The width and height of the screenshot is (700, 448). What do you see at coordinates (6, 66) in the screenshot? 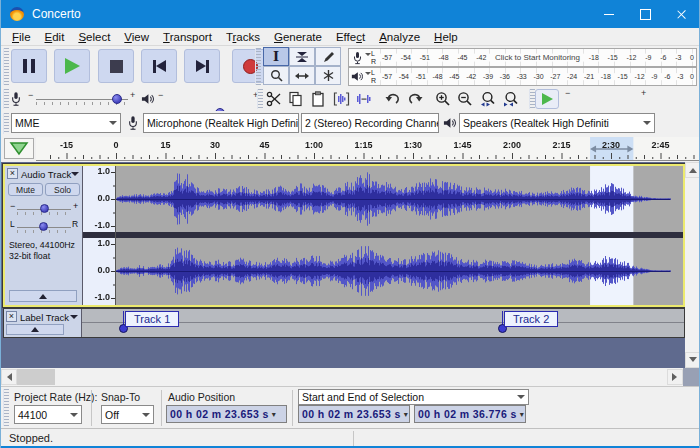
I see `transport-toolbar-gripper` at bounding box center [6, 66].